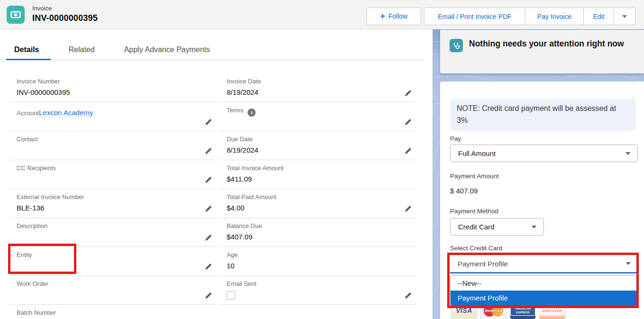  What do you see at coordinates (530, 16) in the screenshot?
I see `action-button-group: Email / Print Invoice PDF Pay Invoice Ed…` at bounding box center [530, 16].